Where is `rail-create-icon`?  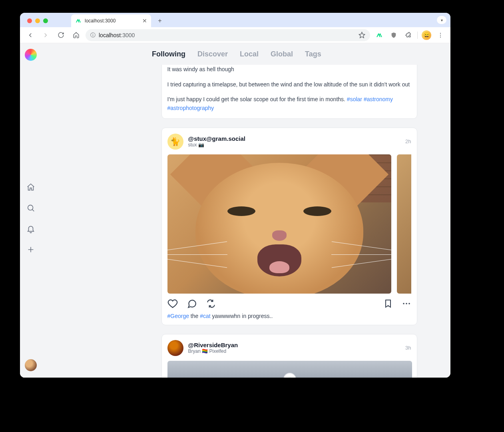 rail-create-icon is located at coordinates (31, 250).